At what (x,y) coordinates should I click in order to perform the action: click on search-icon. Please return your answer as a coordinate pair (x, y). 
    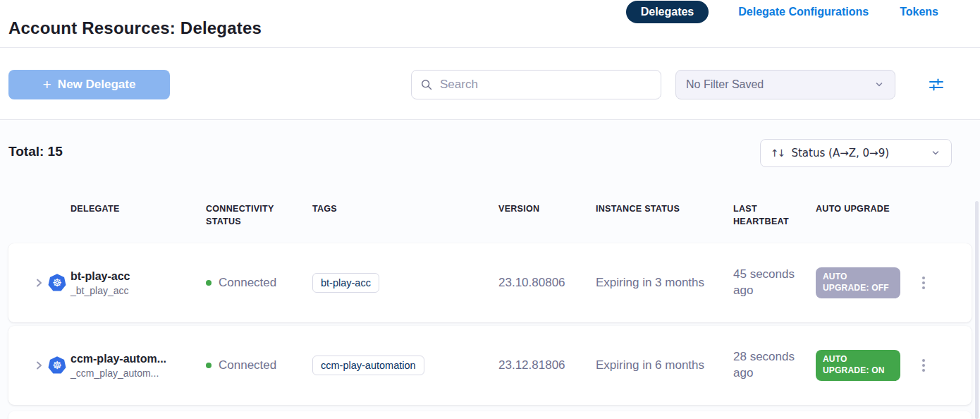
    Looking at the image, I should click on (427, 85).